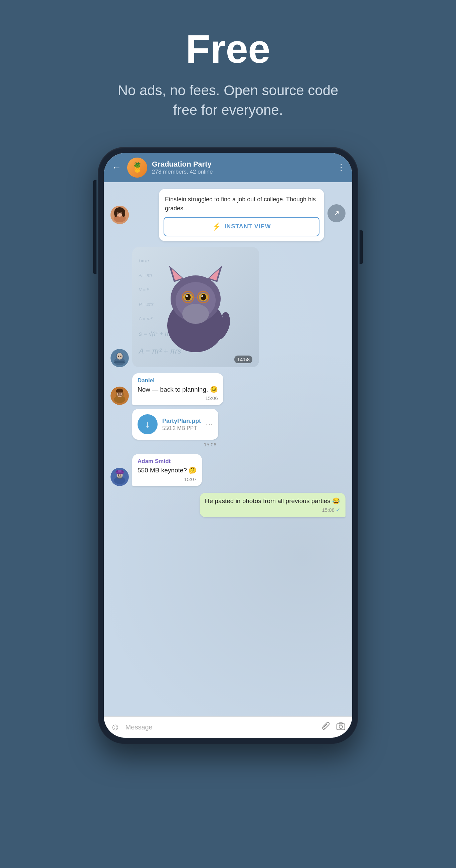 The height and width of the screenshot is (868, 456). What do you see at coordinates (181, 428) in the screenshot?
I see `file-size: 550.2 MB PPT` at bounding box center [181, 428].